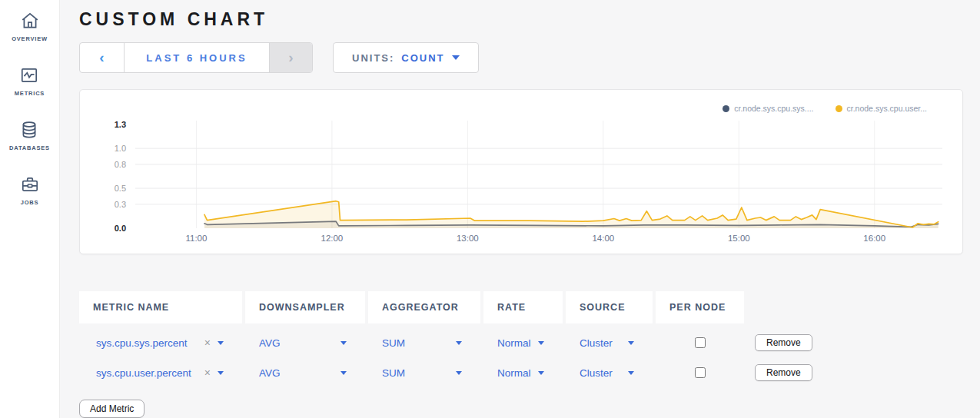  I want to click on chart-legend: cr.node.sys.cpu.sys.... cr.node.sys.cpu.…, so click(825, 108).